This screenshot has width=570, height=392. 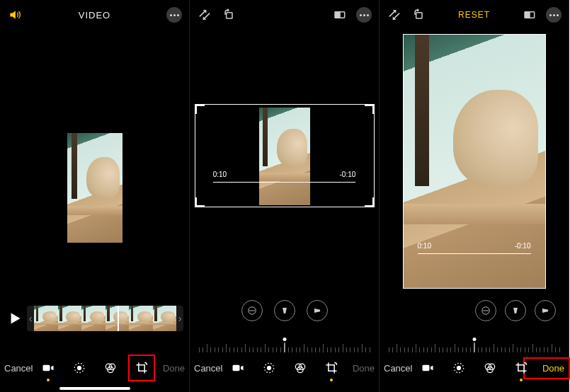 What do you see at coordinates (30, 318) in the screenshot?
I see `trim-handle-left: ‹` at bounding box center [30, 318].